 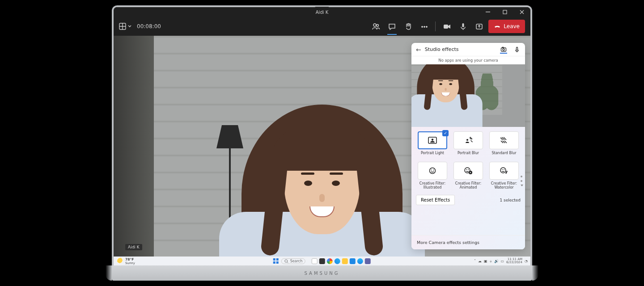 I want to click on call-timer: 00:08:00, so click(x=149, y=26).